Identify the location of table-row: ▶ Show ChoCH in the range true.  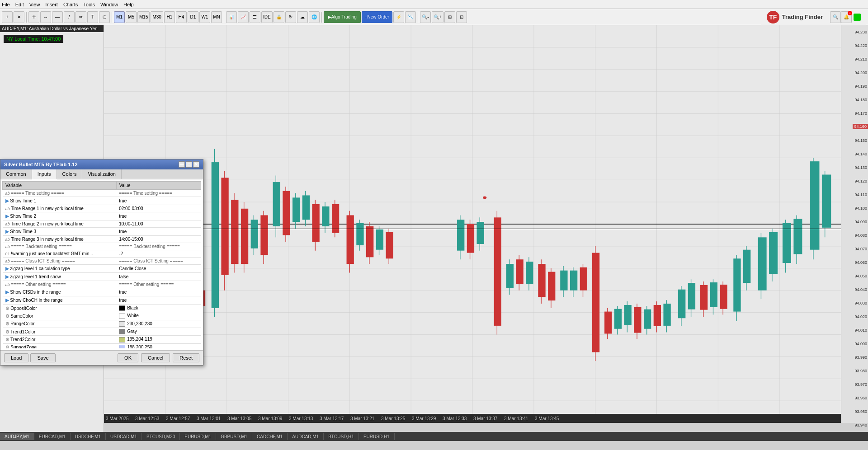
(102, 300).